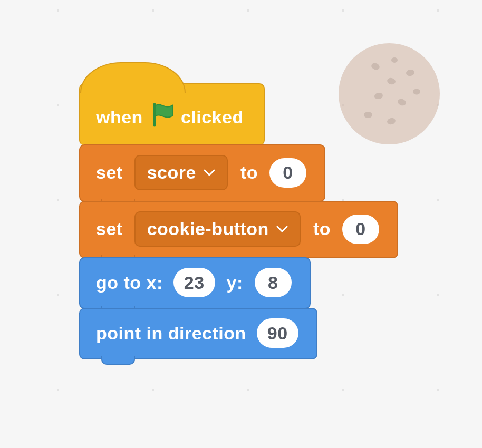 The height and width of the screenshot is (448, 482). I want to click on set-variable-block-cookie-button: set cookie-button to 0, so click(238, 230).